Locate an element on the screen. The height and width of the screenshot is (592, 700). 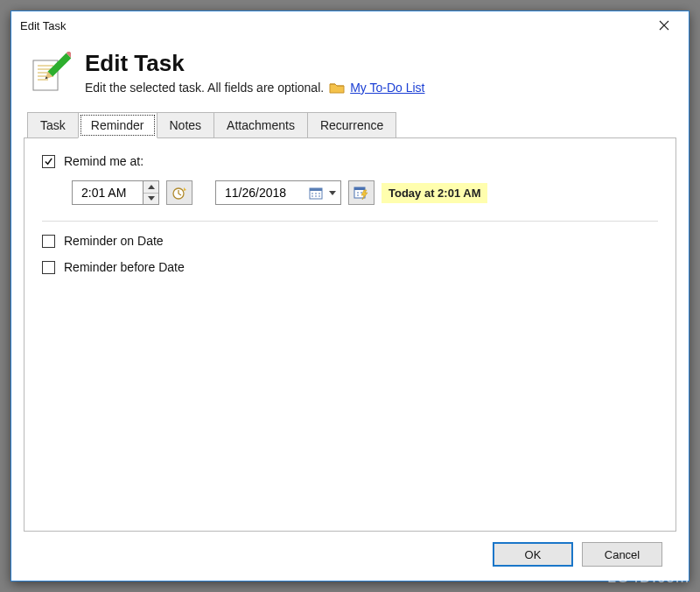
set-today-button is located at coordinates (361, 193).